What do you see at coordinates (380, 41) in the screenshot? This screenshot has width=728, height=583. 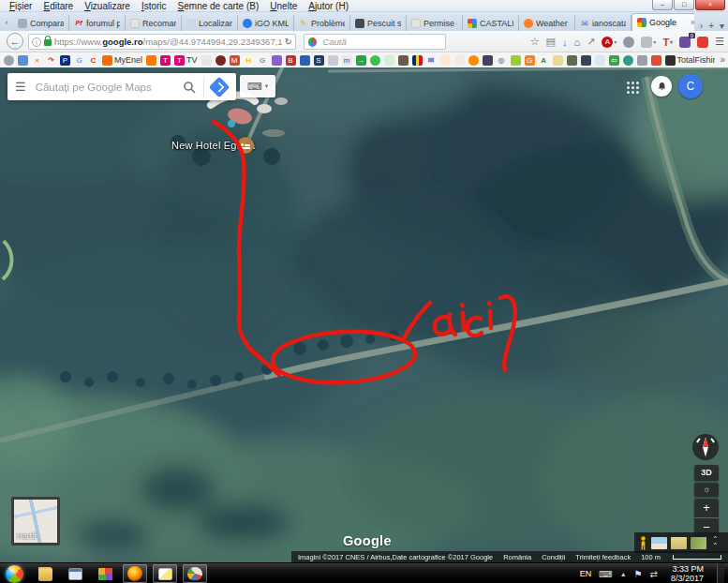 I see `web-search-input` at bounding box center [380, 41].